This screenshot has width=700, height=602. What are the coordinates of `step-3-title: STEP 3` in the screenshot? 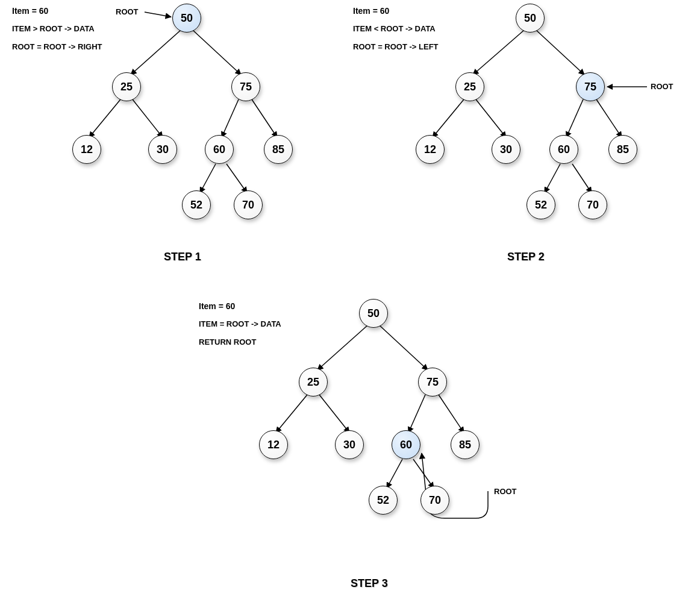 It's located at (369, 583).